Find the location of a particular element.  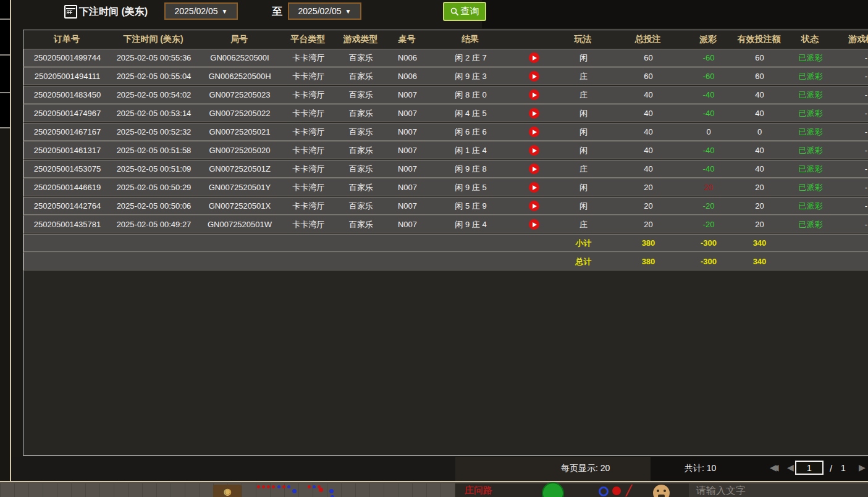

cell-order_no: 250205001461317 is located at coordinates (67, 151).